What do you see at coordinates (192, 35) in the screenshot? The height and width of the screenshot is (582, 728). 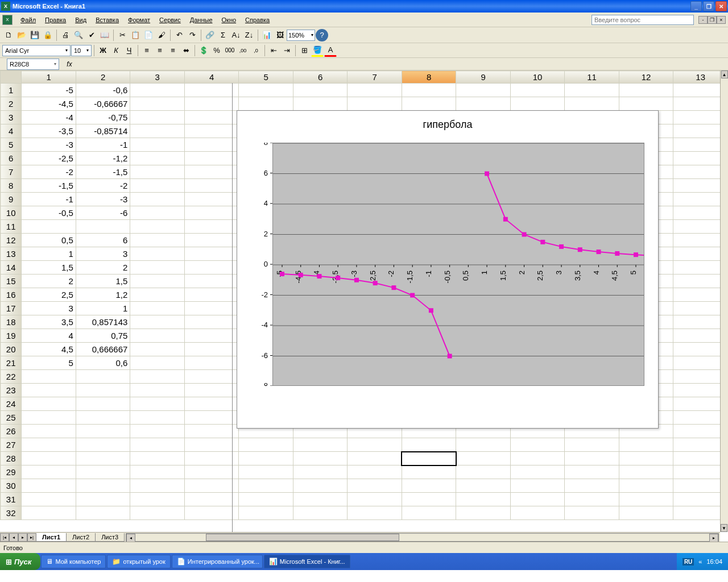 I see `redo-icon: ↷` at bounding box center [192, 35].